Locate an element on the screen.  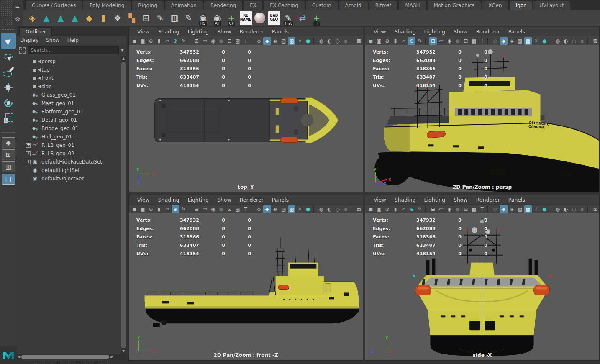
viewport-toolbar-icon: ⊛ is located at coordinates (387, 209).